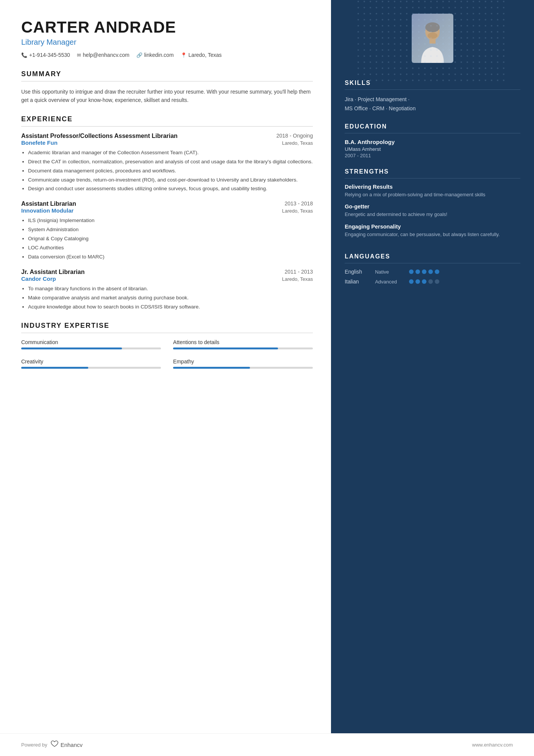 Image resolution: width=534 pixels, height=756 pixels. I want to click on enhancv-heart-icon, so click(55, 745).